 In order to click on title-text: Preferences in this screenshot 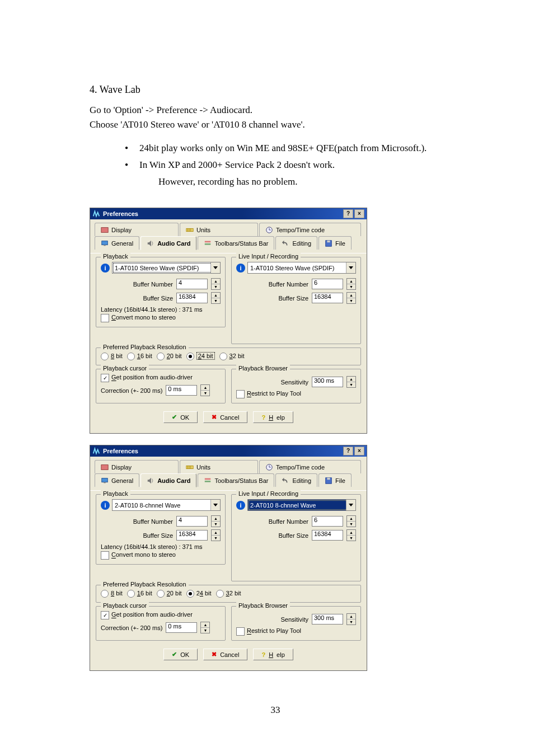, I will do `click(121, 214)`.